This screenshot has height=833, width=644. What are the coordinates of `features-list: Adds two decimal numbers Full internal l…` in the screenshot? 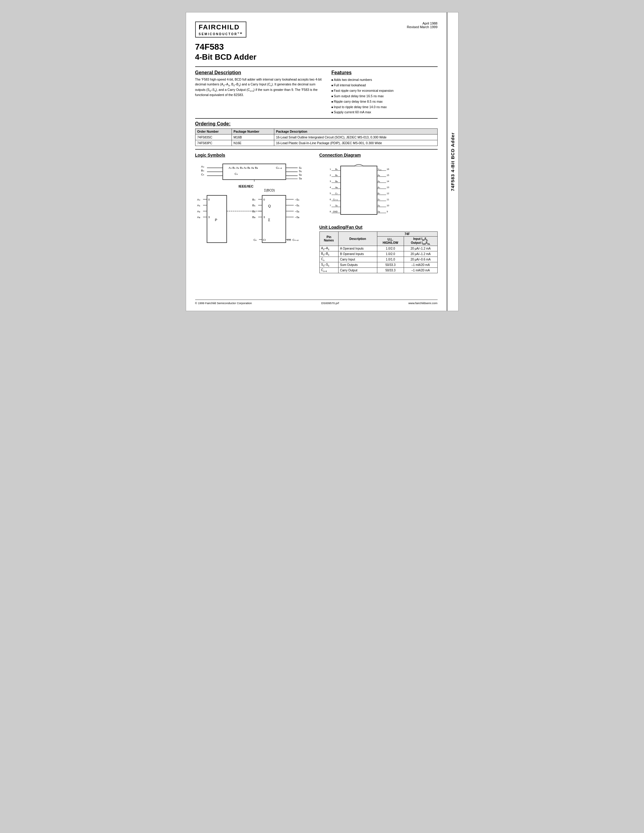 It's located at (385, 96).